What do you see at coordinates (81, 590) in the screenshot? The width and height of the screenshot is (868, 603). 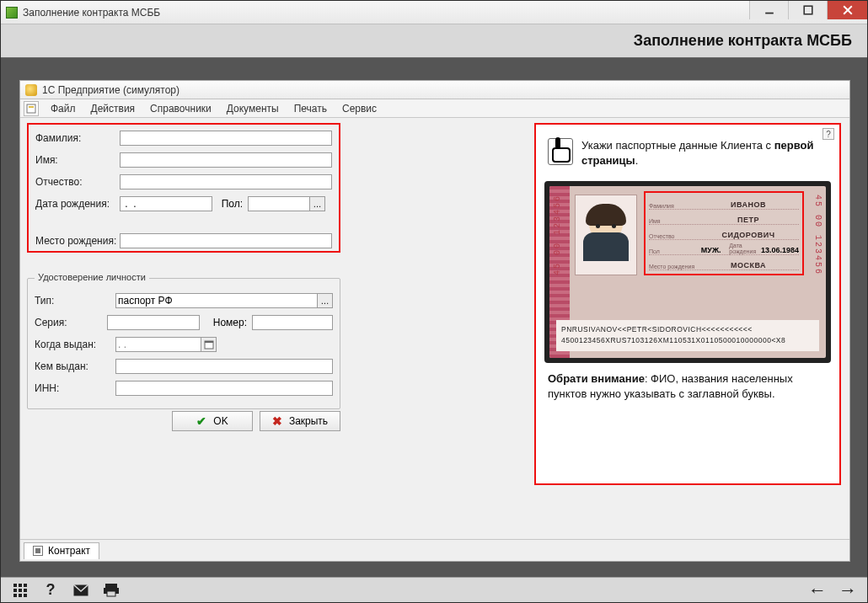 I see `mail-icon` at bounding box center [81, 590].